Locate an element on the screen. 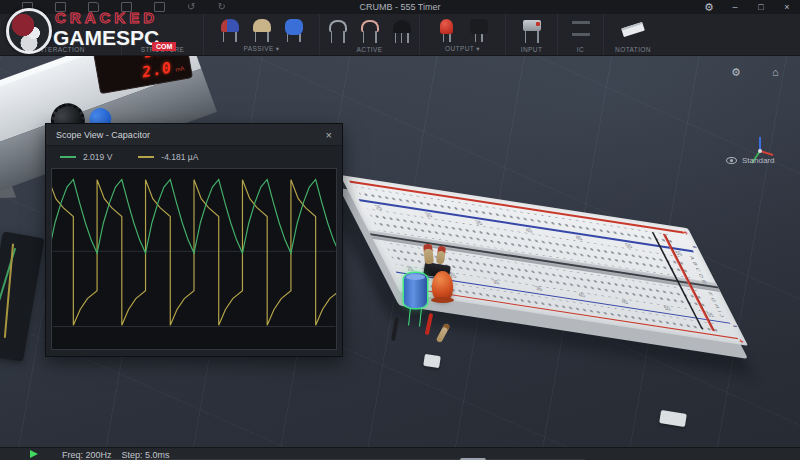  scope-titlebar: Scope View - Capacitor × is located at coordinates (194, 135).